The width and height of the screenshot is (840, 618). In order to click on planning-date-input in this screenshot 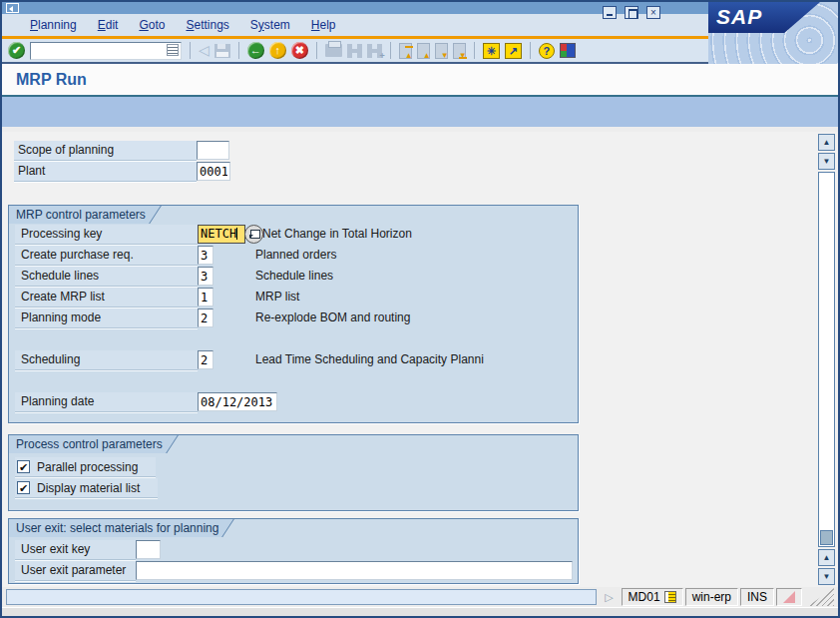, I will do `click(237, 401)`.